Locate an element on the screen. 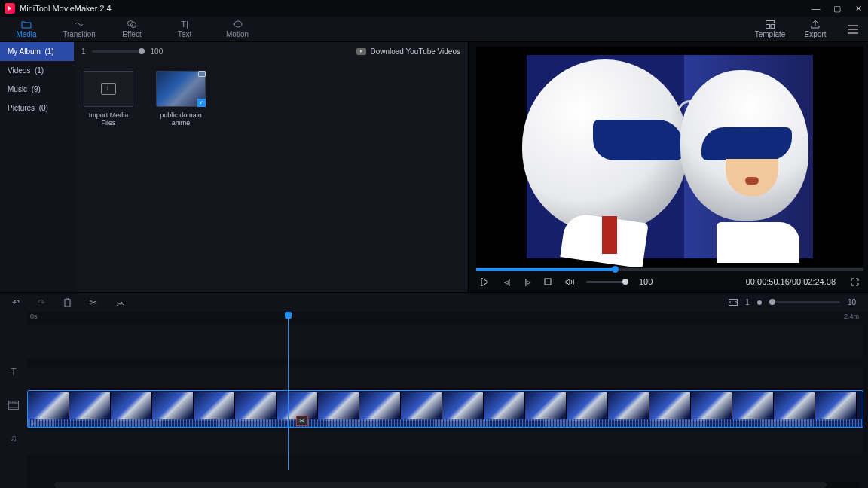  text-track is located at coordinates (445, 377).